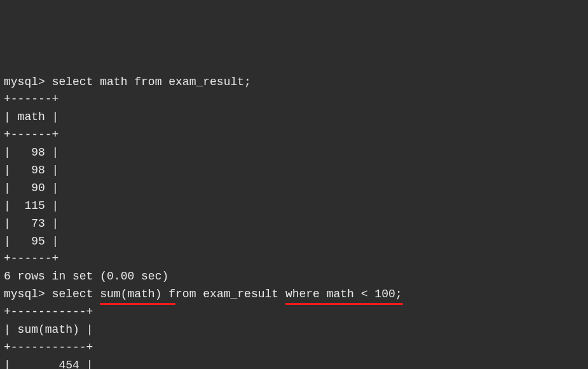 Image resolution: width=588 pixels, height=369 pixels. I want to click on sql-query-1: select math from exam_result;, so click(151, 82).